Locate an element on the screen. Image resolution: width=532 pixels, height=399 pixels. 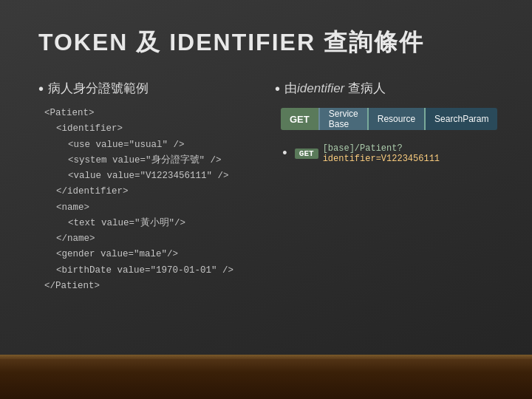
service-base-segment: Service Base is located at coordinates (343, 119).